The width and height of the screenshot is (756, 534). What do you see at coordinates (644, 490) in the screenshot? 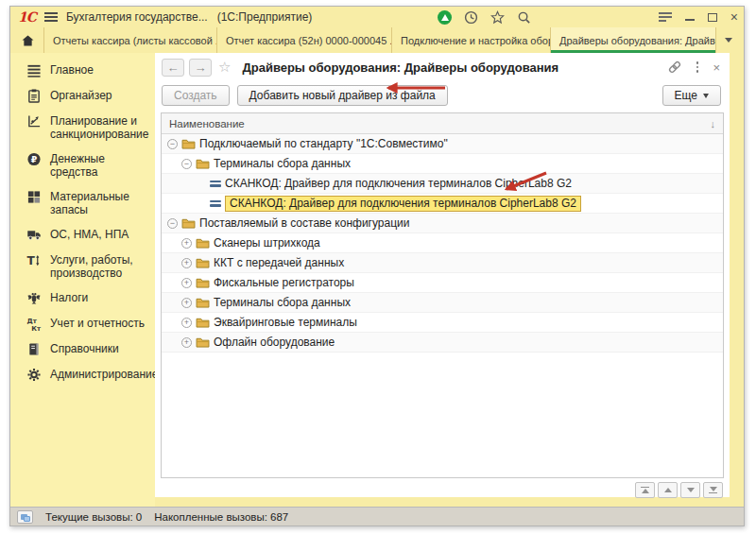
I see `go-to-top-button` at bounding box center [644, 490].